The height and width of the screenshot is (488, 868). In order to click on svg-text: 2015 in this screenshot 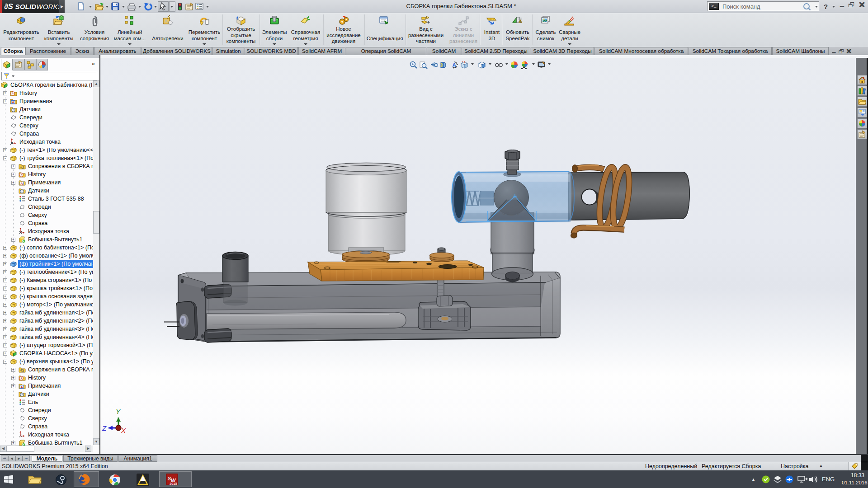, I will do `click(174, 483)`.